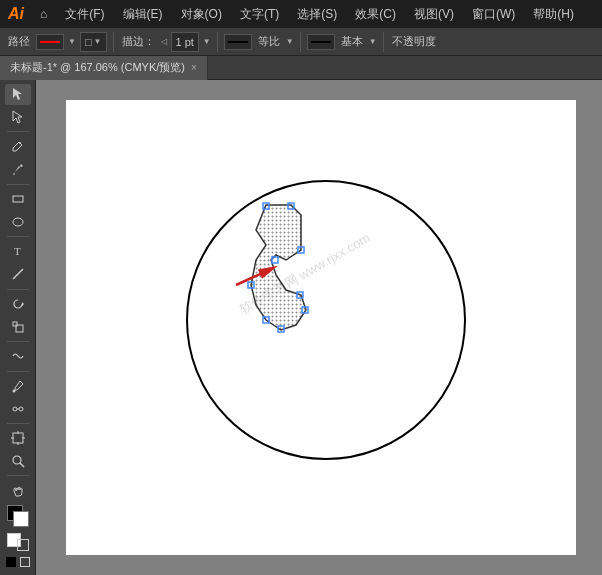 The width and height of the screenshot is (602, 575). What do you see at coordinates (18, 118) in the screenshot?
I see `direct-selection-tool` at bounding box center [18, 118].